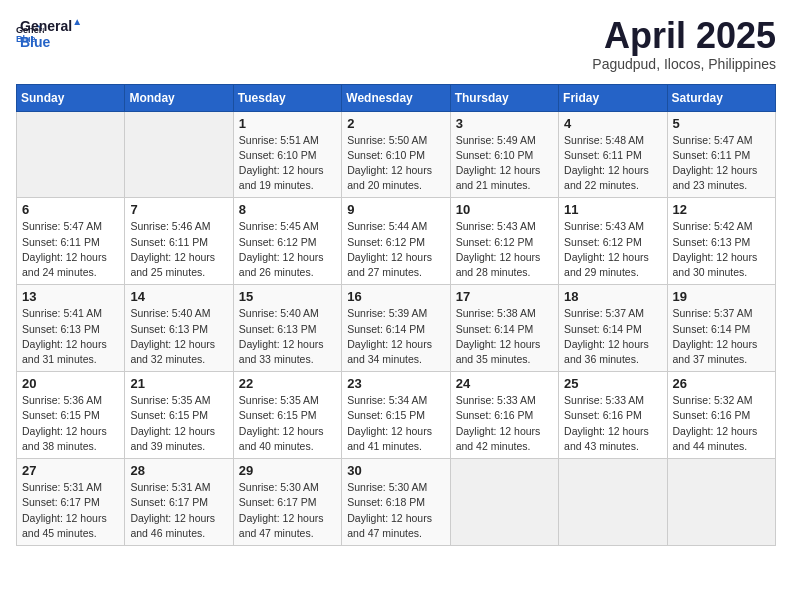  Describe the element at coordinates (396, 250) in the screenshot. I see `day-info: Sunrise: 5:44 AM Sunset: 6:12 PM Dayligh…` at that location.